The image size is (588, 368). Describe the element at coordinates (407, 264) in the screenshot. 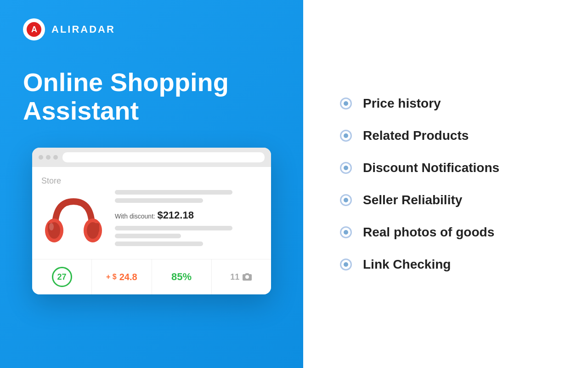

I see `feature-label-link-checking: Link Checking` at that location.